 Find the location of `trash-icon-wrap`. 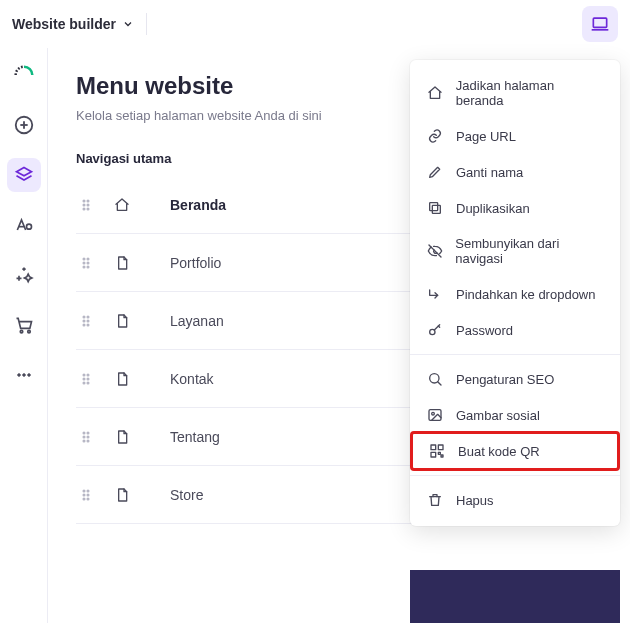

trash-icon-wrap is located at coordinates (435, 500).